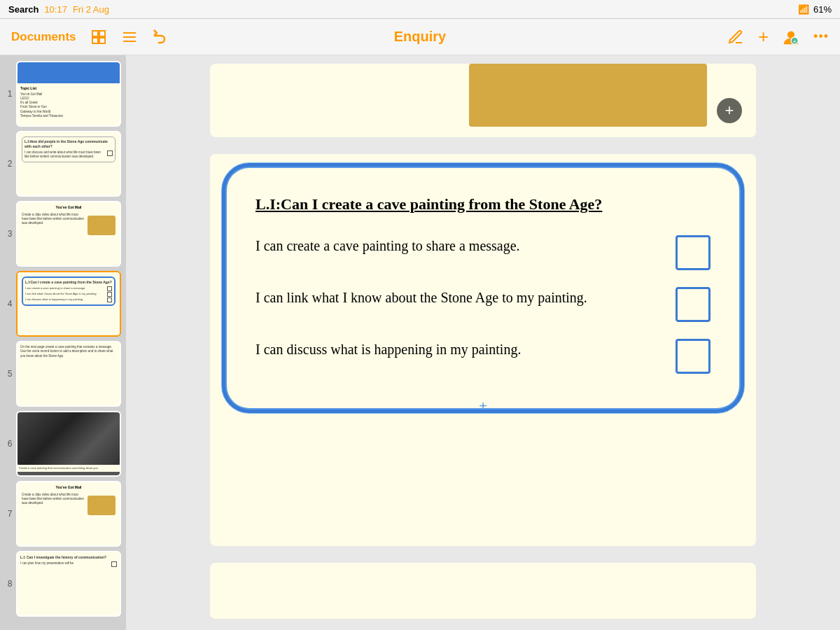 Image resolution: width=840 pixels, height=630 pixels. What do you see at coordinates (130, 37) in the screenshot?
I see `list-button` at bounding box center [130, 37].